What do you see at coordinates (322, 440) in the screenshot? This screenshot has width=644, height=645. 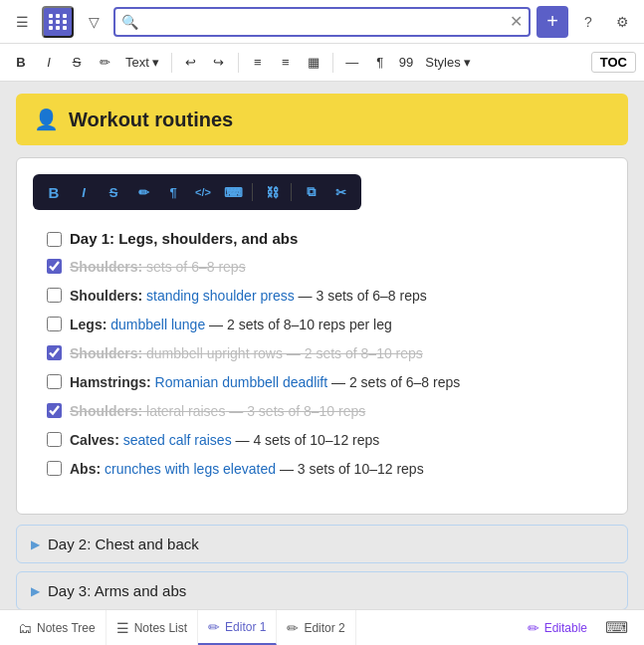 I see `task-item: Calves: seated calf raises — 4 sets of 1…` at bounding box center [322, 440].